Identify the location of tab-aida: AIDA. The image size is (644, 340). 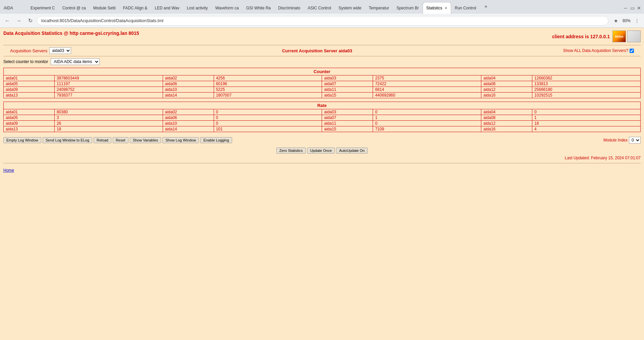
(13, 8).